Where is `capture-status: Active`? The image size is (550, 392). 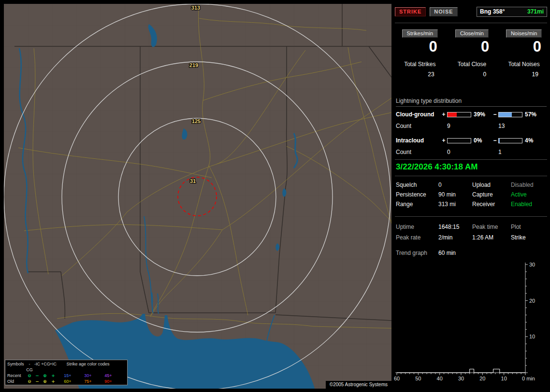
capture-status: Active is located at coordinates (529, 195).